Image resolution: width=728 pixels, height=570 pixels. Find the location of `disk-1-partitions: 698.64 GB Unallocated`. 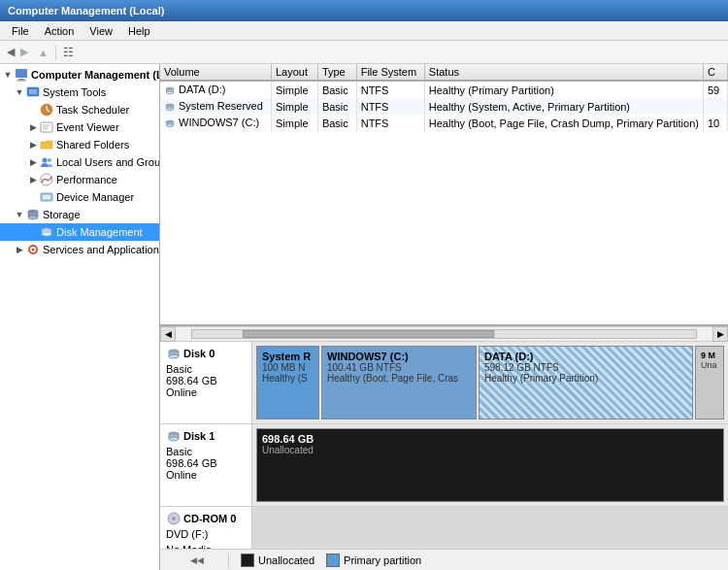

disk-1-partitions: 698.64 GB Unallocated is located at coordinates (490, 465).